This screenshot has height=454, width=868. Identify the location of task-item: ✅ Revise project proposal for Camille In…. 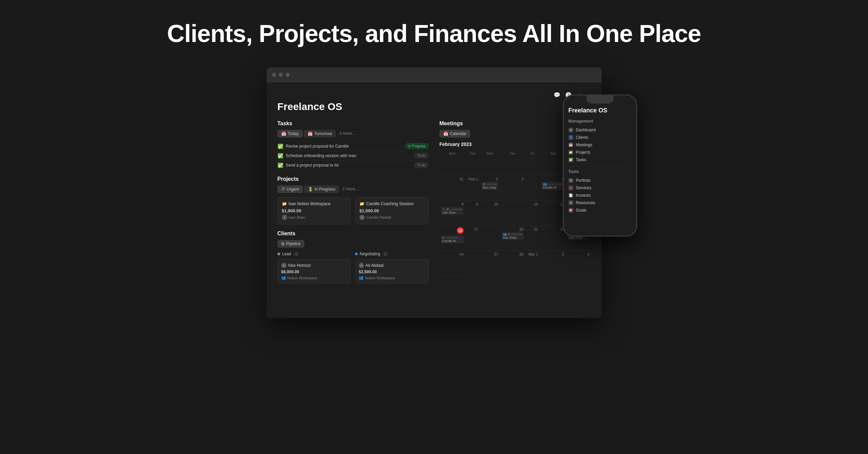
(353, 146).